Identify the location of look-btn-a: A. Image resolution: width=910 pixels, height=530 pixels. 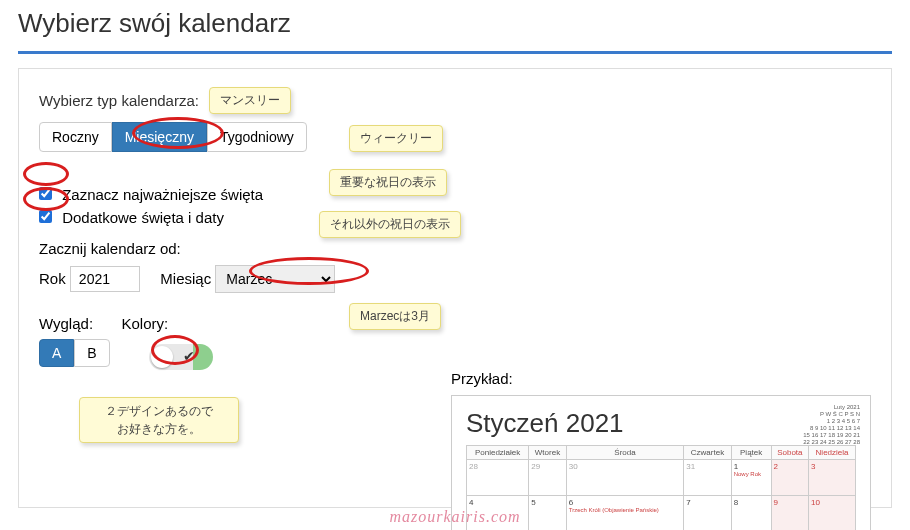
(56, 353).